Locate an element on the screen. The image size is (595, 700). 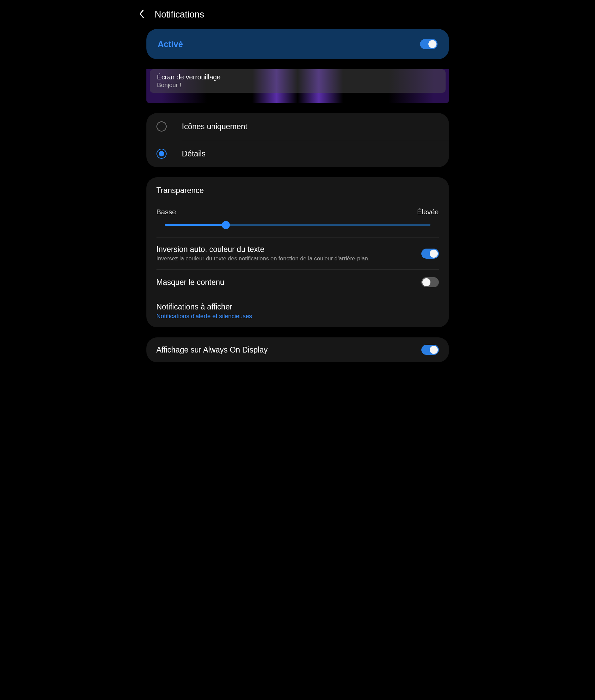
page-title: Notifications is located at coordinates (179, 15).